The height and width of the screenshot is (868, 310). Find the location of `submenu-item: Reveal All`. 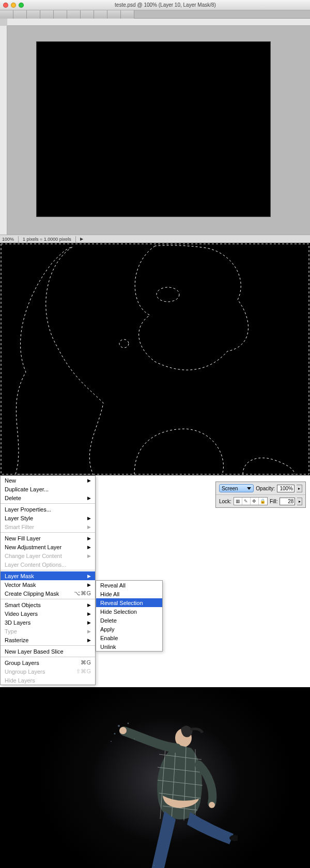

submenu-item: Reveal All is located at coordinates (129, 585).